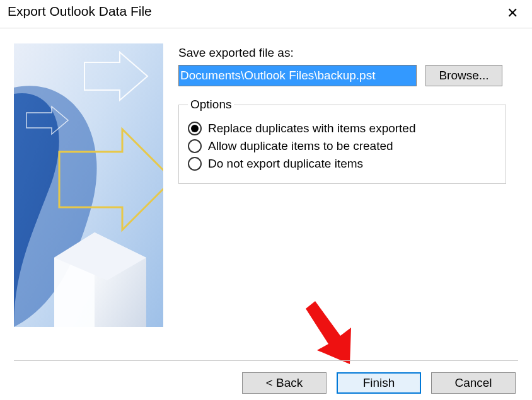 This screenshot has height=400, width=532. Describe the element at coordinates (301, 146) in the screenshot. I see `radio-label: Allow duplicate items to be created` at that location.